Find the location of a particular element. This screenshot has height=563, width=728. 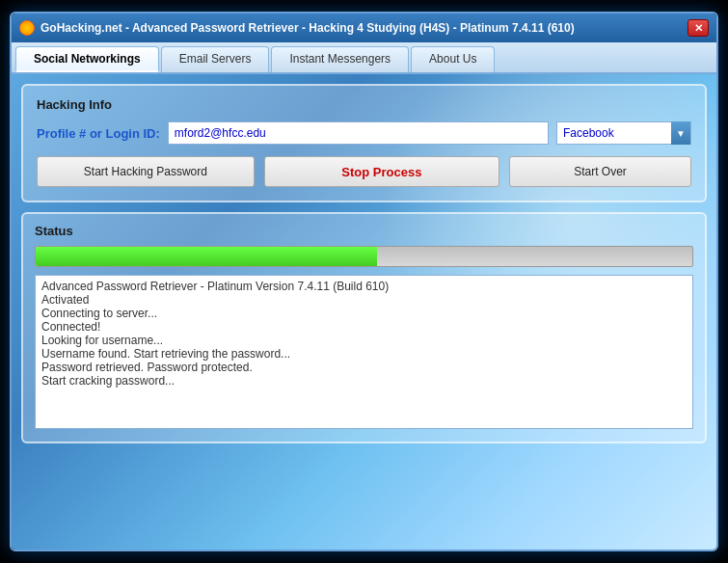

progress-bar-fill is located at coordinates (206, 256).